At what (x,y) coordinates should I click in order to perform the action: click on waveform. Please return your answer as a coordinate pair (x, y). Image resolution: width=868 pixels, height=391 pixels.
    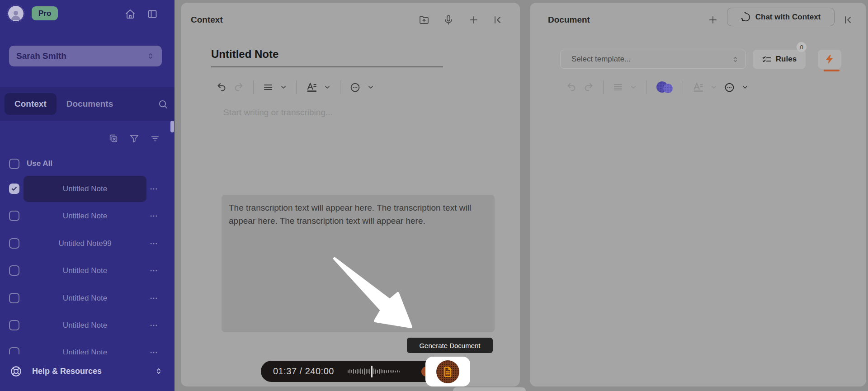
    Looking at the image, I should click on (373, 372).